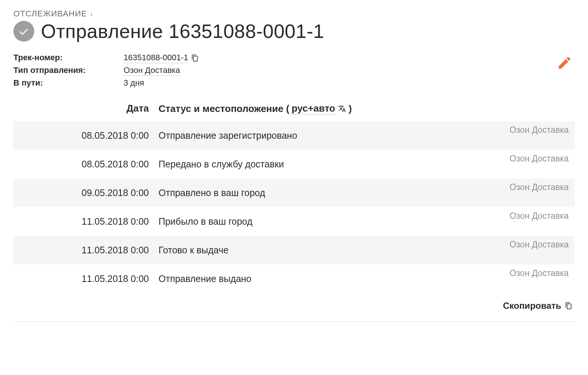 This screenshot has height=375, width=588. What do you see at coordinates (367, 109) in the screenshot?
I see `col-status-header: Статус и местоположение ( рус+авто )` at bounding box center [367, 109].